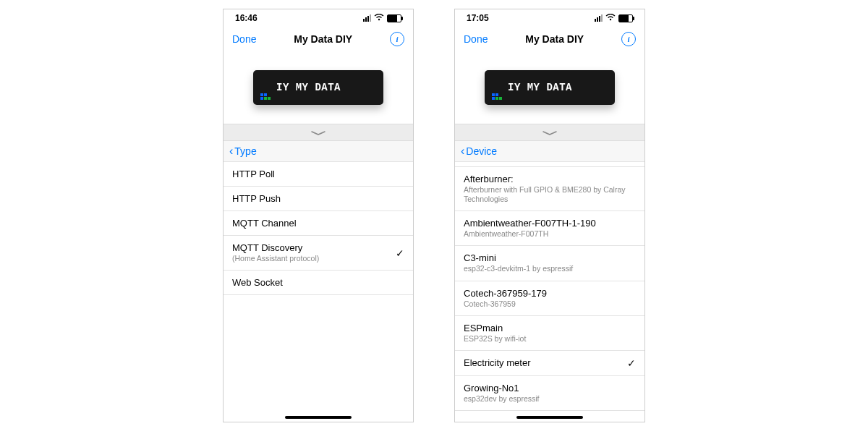 This screenshot has height=434, width=868. I want to click on option-list: HTTP PollHTTP PushMQTT ChannelMQTT Disco…, so click(318, 292).